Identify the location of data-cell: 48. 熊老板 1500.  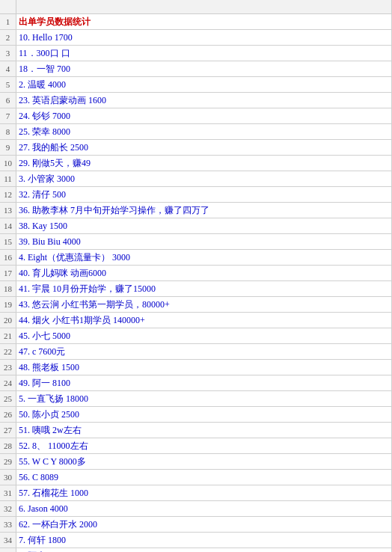
(204, 367).